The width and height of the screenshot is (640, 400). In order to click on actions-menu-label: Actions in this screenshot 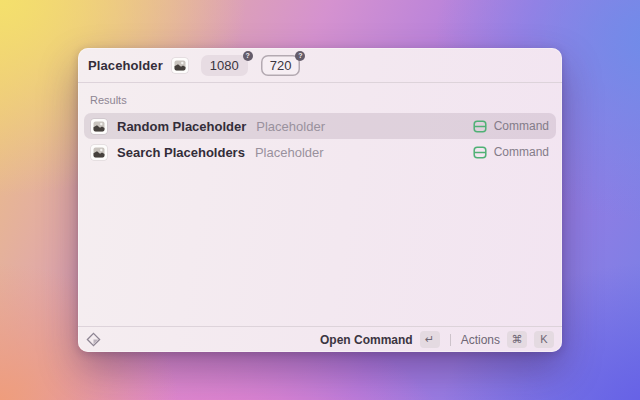, I will do `click(480, 340)`.